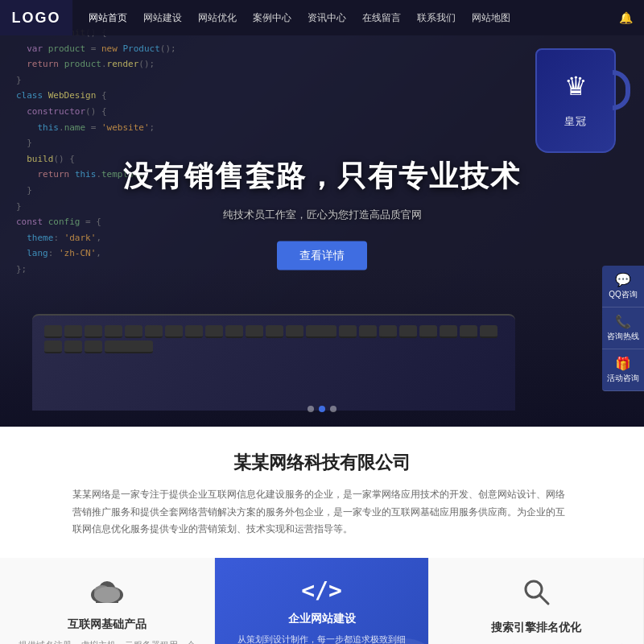 This screenshot has height=644, width=644. What do you see at coordinates (322, 591) in the screenshot?
I see `code-brackets-icon: </>` at bounding box center [322, 591].